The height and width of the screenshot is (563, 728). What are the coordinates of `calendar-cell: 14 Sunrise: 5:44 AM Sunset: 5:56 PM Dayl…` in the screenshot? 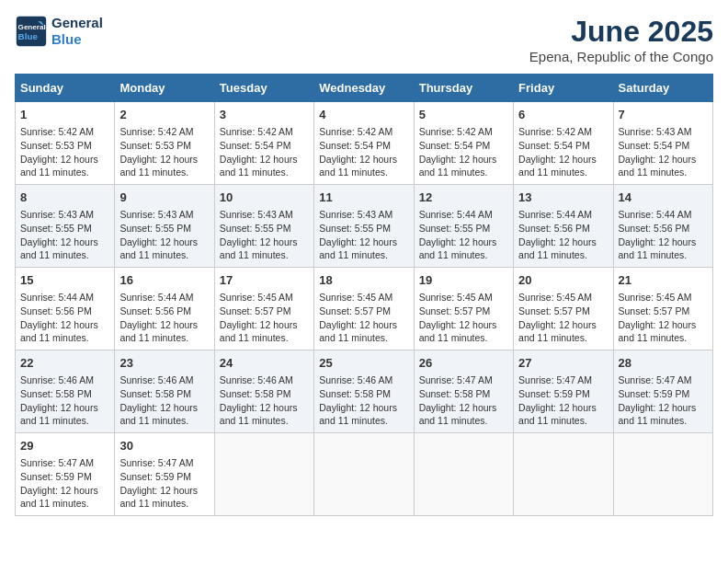 It's located at (663, 226).